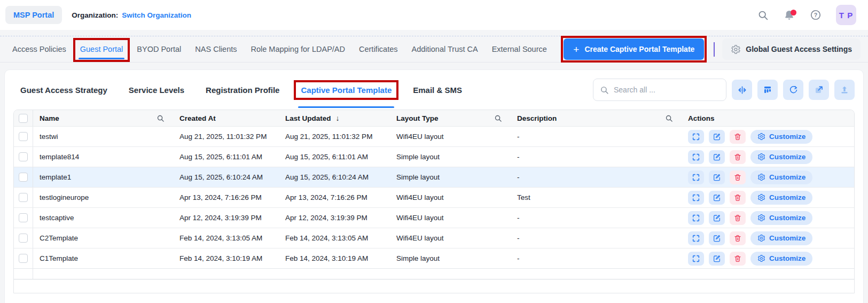  What do you see at coordinates (742, 90) in the screenshot?
I see `column-resize-button` at bounding box center [742, 90].